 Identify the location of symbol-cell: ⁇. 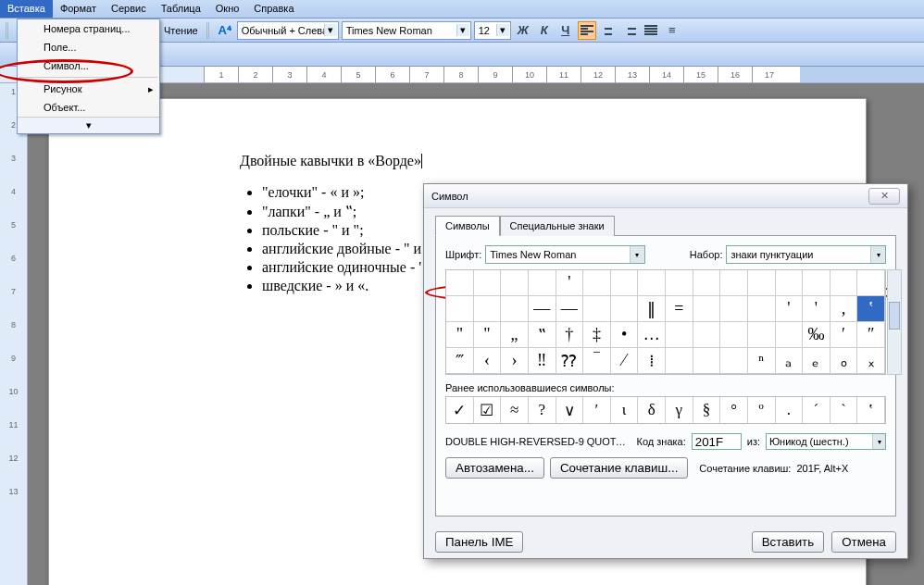
(570, 361).